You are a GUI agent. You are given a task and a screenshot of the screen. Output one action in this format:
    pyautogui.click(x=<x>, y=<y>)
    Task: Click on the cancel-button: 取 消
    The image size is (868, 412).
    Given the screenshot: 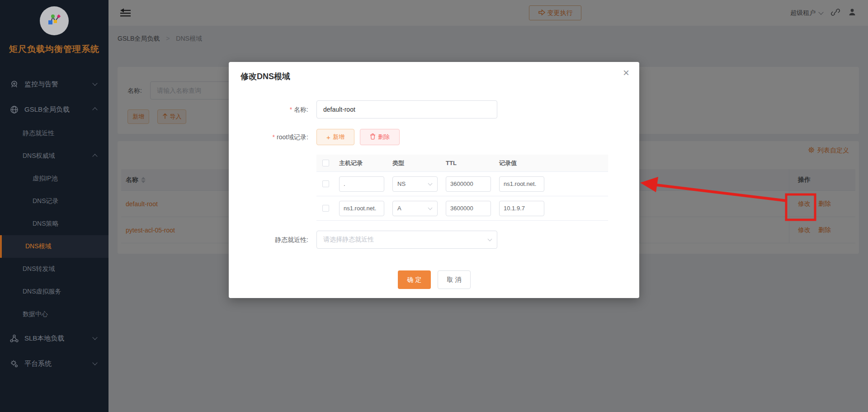 What is the action you would take?
    pyautogui.click(x=454, y=279)
    